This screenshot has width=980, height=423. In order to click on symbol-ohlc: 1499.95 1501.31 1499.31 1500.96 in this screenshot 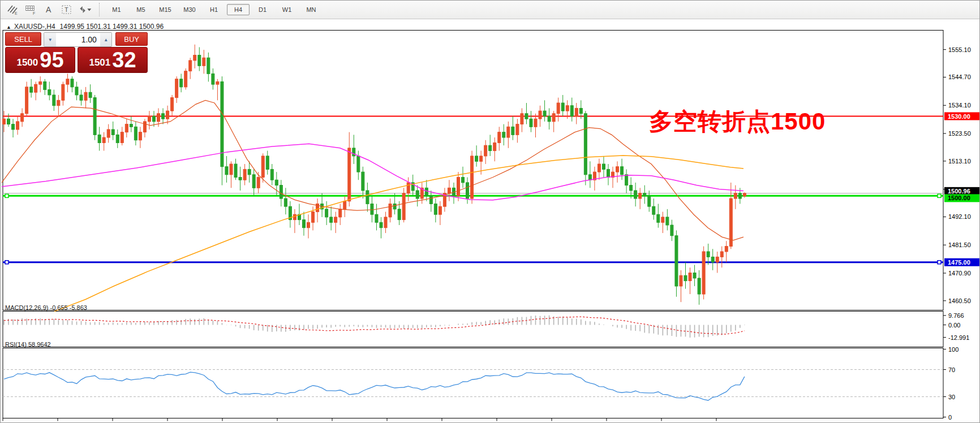, I will do `click(112, 27)`.